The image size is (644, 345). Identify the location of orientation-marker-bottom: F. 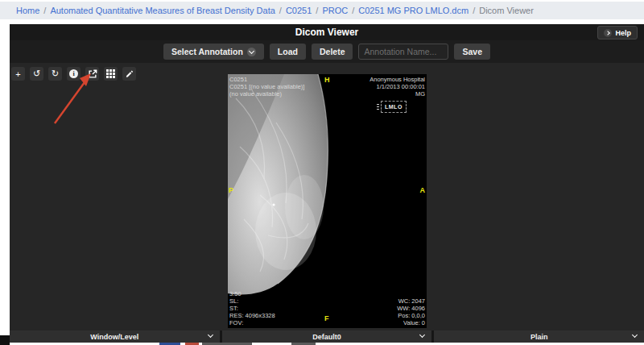
(327, 318).